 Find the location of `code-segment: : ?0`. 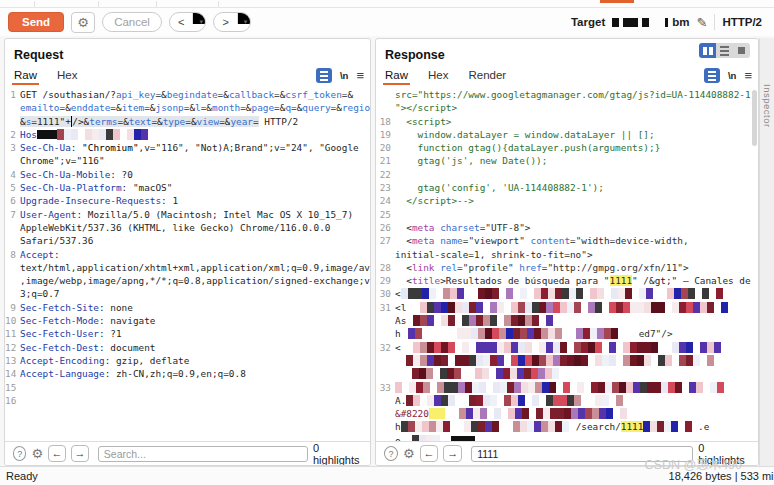

code-segment: : ?0 is located at coordinates (122, 174).